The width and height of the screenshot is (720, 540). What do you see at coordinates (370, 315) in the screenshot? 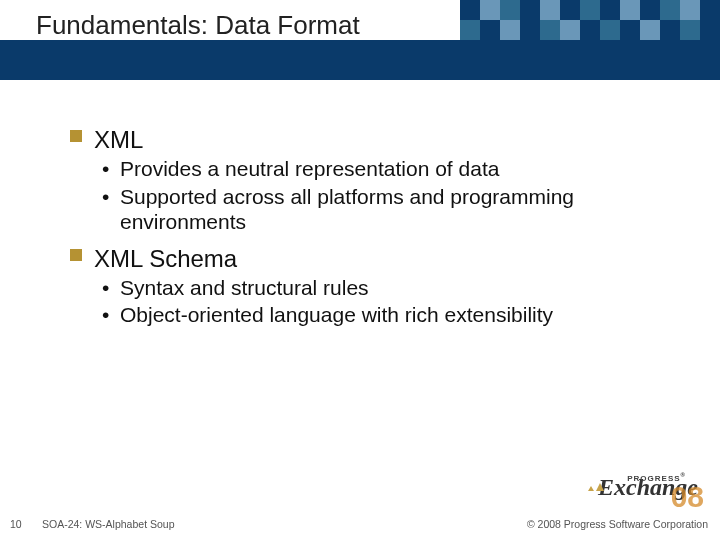
I see `sub-bullet: • Object-oriented language with rich ext…` at bounding box center [370, 315].